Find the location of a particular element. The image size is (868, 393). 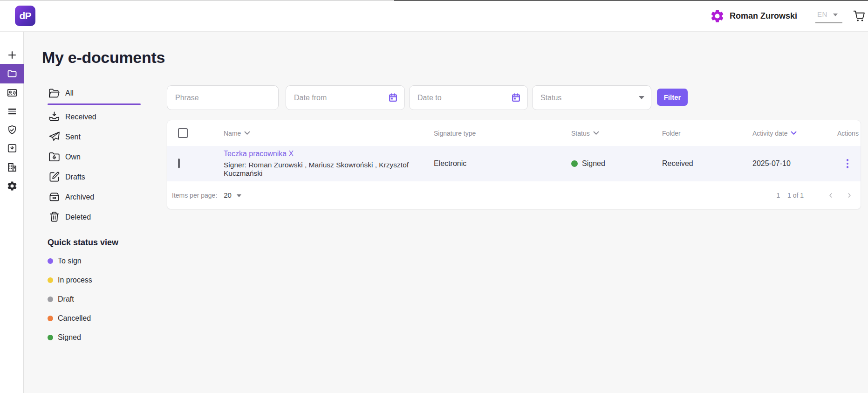

status-label: Signed is located at coordinates (594, 164).